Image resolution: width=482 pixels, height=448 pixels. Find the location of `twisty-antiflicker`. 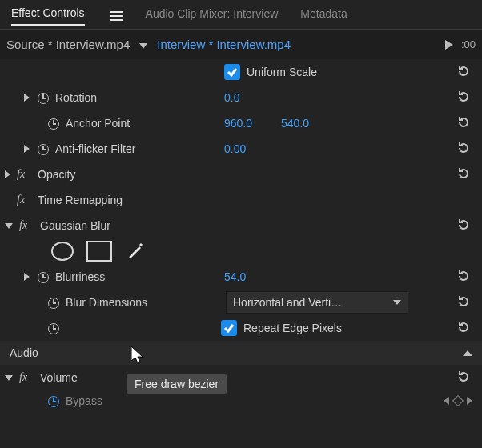

twisty-antiflicker is located at coordinates (27, 149).